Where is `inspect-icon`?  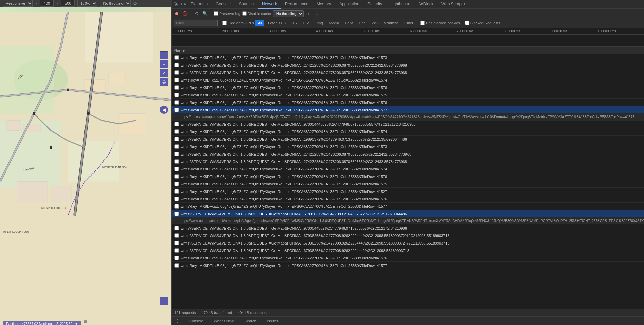 inspect-icon is located at coordinates (176, 4).